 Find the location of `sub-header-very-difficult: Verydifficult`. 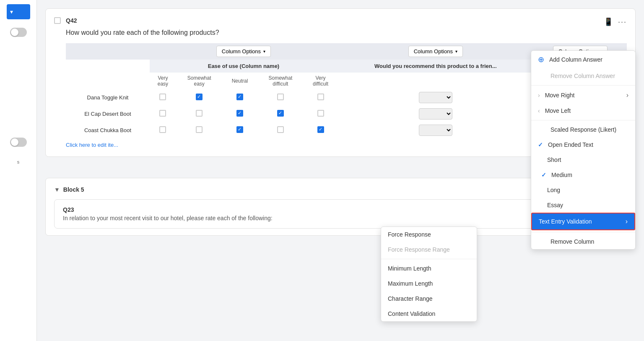

sub-header-very-difficult: Verydifficult is located at coordinates (320, 81).